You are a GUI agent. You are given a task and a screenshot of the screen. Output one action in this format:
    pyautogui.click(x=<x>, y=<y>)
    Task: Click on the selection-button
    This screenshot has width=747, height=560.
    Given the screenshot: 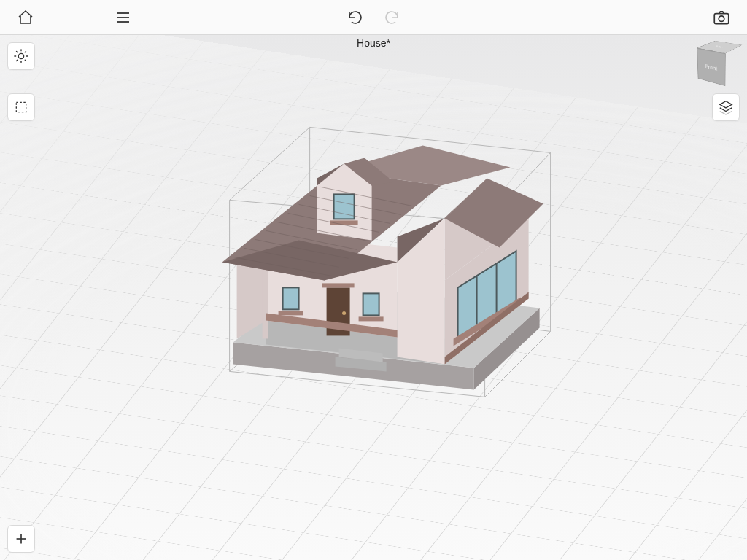 What is the action you would take?
    pyautogui.click(x=21, y=107)
    